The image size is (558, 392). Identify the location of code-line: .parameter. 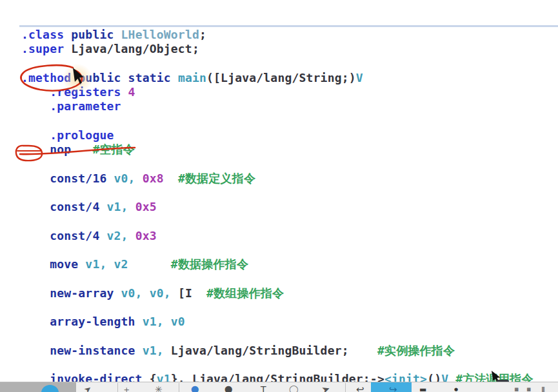
(277, 106).